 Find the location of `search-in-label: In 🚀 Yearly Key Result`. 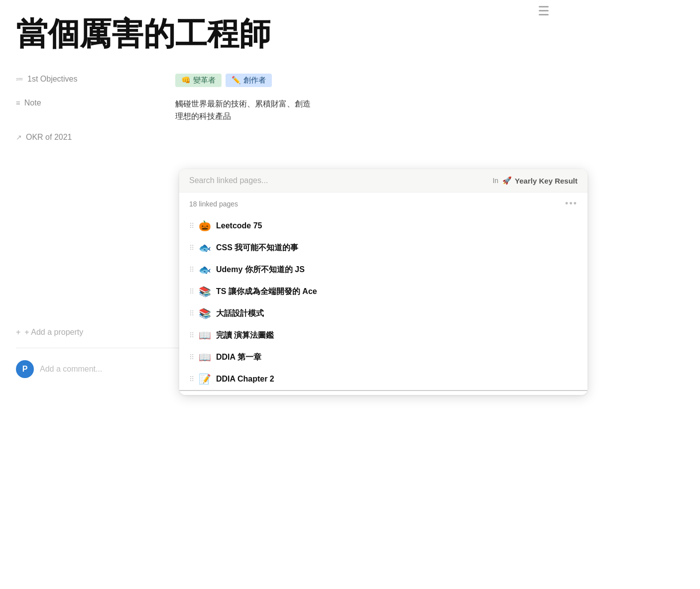

search-in-label: In 🚀 Yearly Key Result is located at coordinates (535, 181).